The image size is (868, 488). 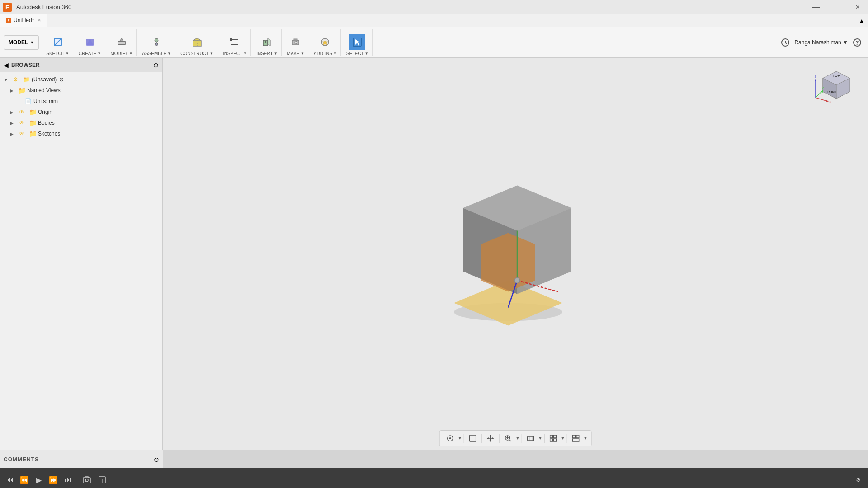 What do you see at coordinates (21, 42) in the screenshot?
I see `model-mode-button: MODEL ▼` at bounding box center [21, 42].